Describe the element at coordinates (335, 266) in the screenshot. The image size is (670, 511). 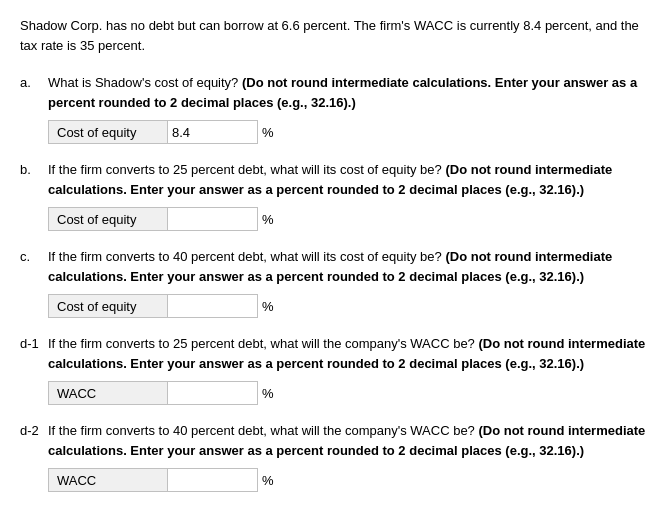
I see `question-label-c: c.If the firm converts to 40 percent deb…` at that location.